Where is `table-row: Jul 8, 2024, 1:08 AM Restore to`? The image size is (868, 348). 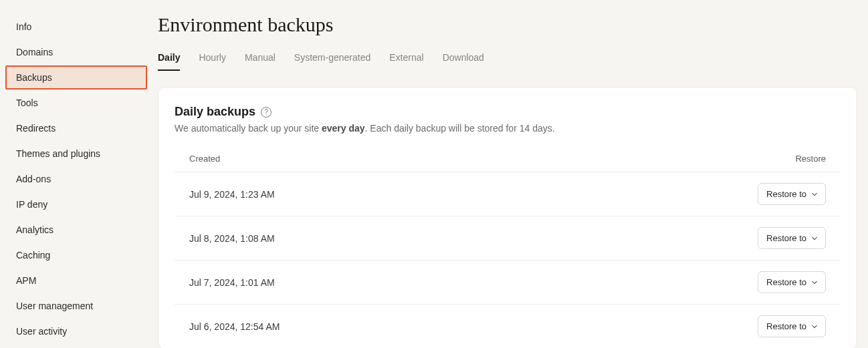
table-row: Jul 8, 2024, 1:08 AM Restore to is located at coordinates (508, 238).